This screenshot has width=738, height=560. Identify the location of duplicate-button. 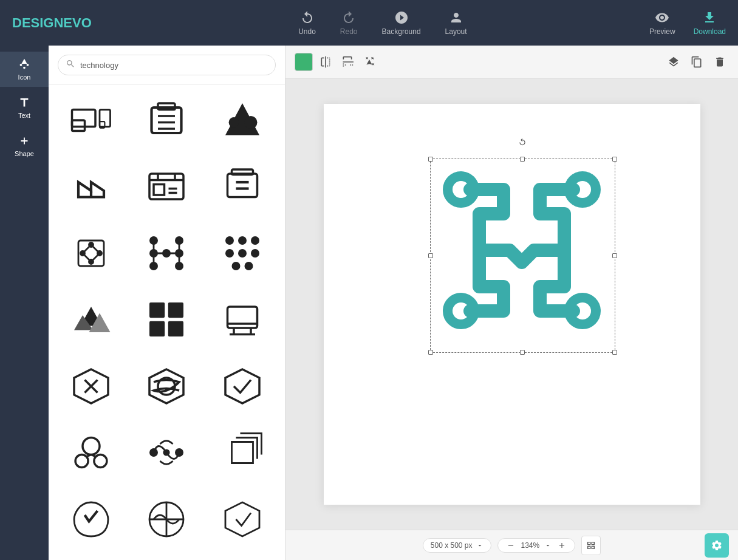
(697, 62).